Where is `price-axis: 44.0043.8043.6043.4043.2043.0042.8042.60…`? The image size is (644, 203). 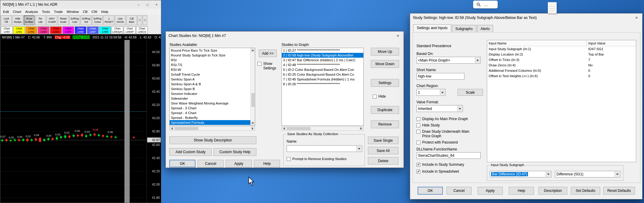
price-axis: 44.0043.8043.6043.4043.2043.0042.8042.60… is located at coordinates (154, 121).